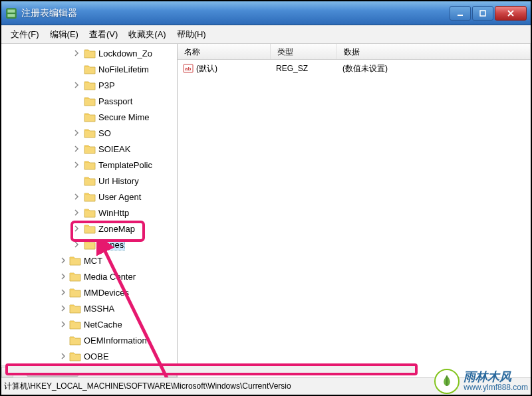  What do you see at coordinates (96, 356) in the screenshot?
I see `tree-item-label: OOBE` at bounding box center [96, 356].